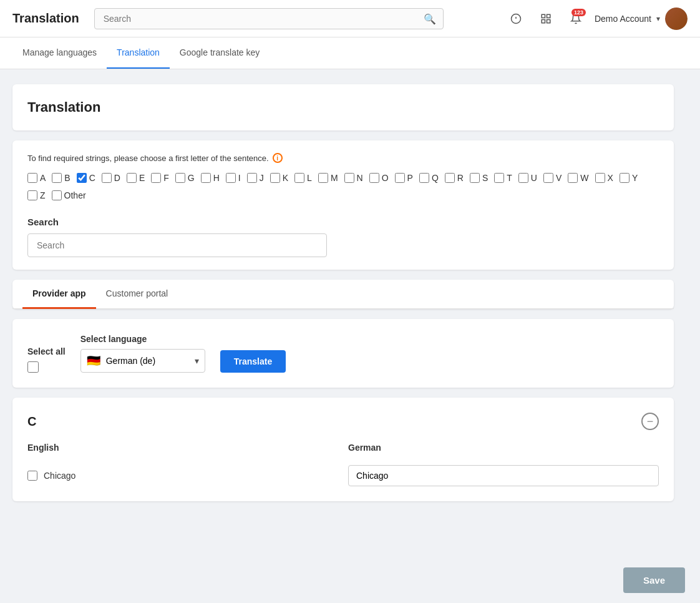 This screenshot has height=603, width=700. Describe the element at coordinates (600, 178) in the screenshot. I see `letter-checkbox-x` at that location.